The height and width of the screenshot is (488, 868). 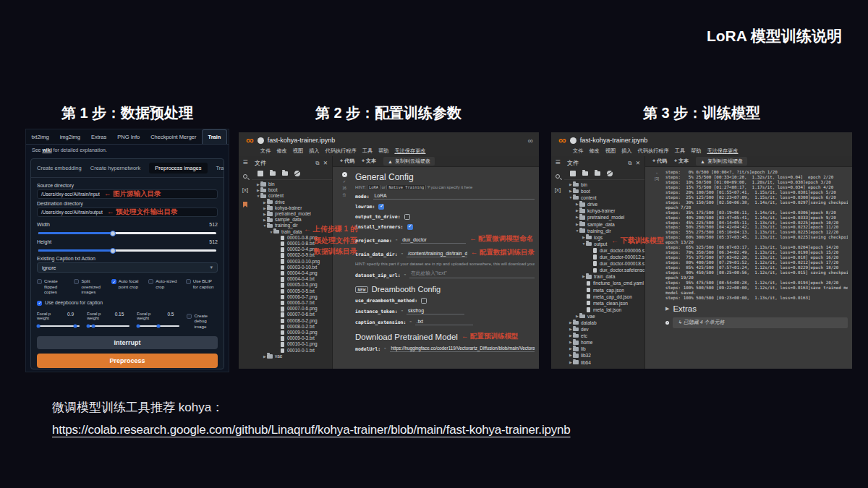 What do you see at coordinates (178, 168) in the screenshot?
I see `subtab-preprocess-images: Preprocess images` at bounding box center [178, 168].